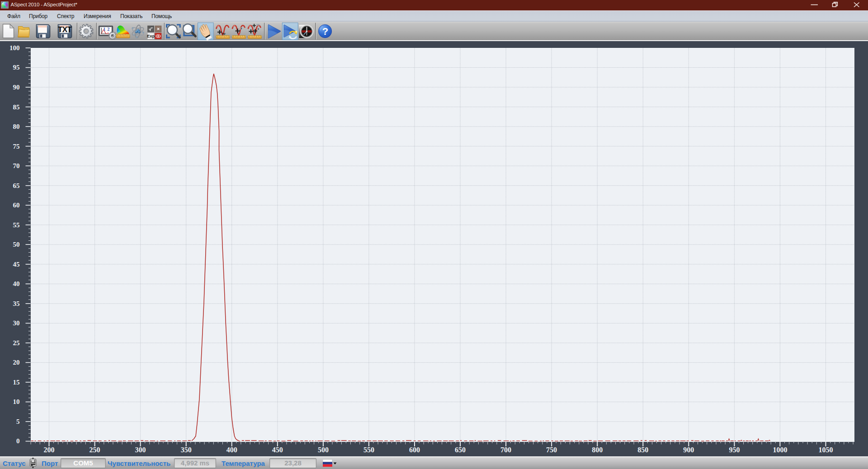  Describe the element at coordinates (16, 304) in the screenshot. I see `svg-text: 35` at that location.